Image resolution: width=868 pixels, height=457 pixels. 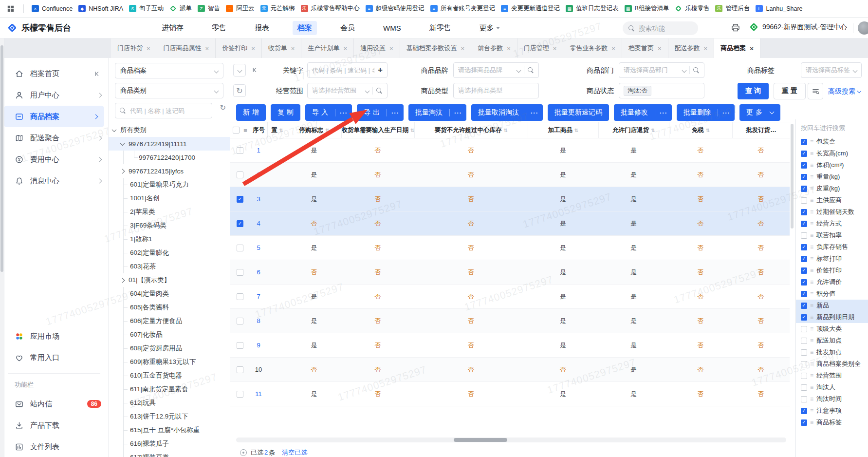 I want to click on nav-item-WMS: WMS, so click(x=392, y=28).